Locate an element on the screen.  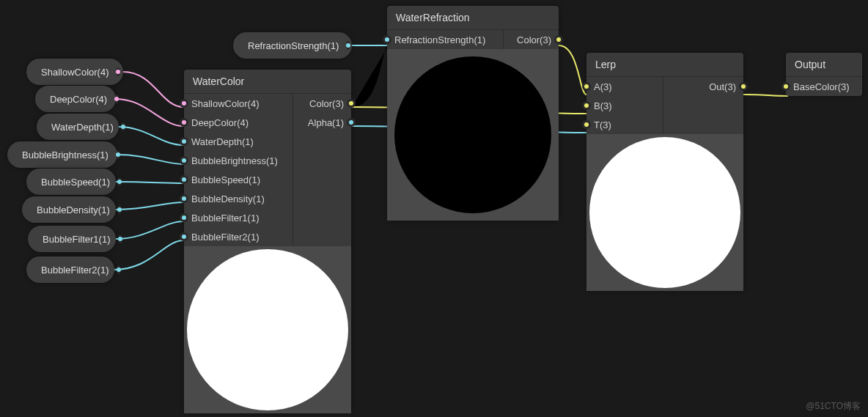
input-port: ShallowColor(4) is located at coordinates (238, 103).